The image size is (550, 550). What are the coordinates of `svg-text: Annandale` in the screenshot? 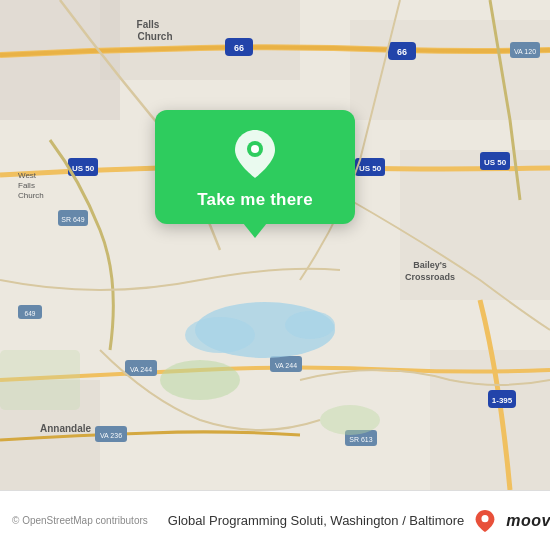 It's located at (66, 428).